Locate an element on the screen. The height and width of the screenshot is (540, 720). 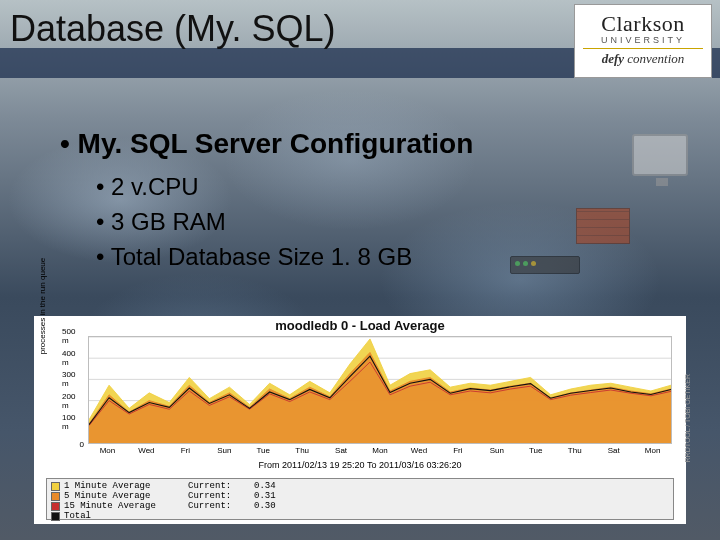
monitor-icon is located at coordinates (660, 155).